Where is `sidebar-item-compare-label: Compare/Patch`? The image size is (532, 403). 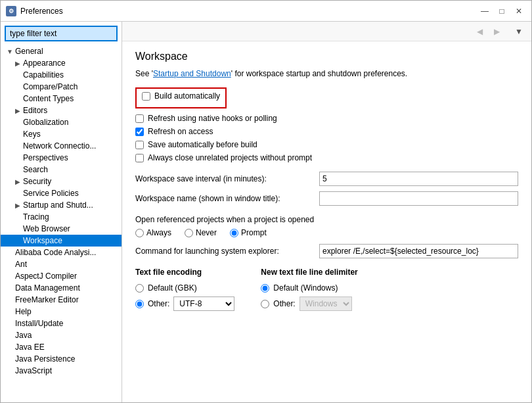
sidebar-item-compare-label: Compare/Patch is located at coordinates (50, 87).